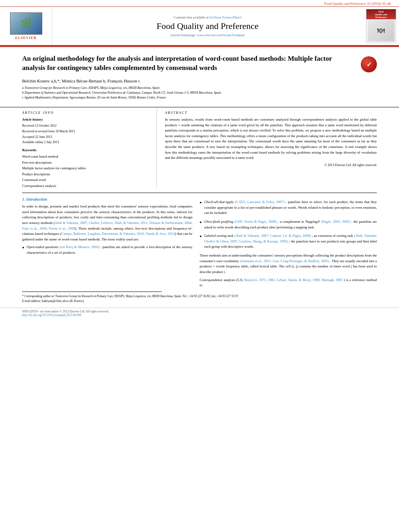  I want to click on email-line: E-mail address: hadriyan@clinic.ub.es (B…, so click(200, 301).